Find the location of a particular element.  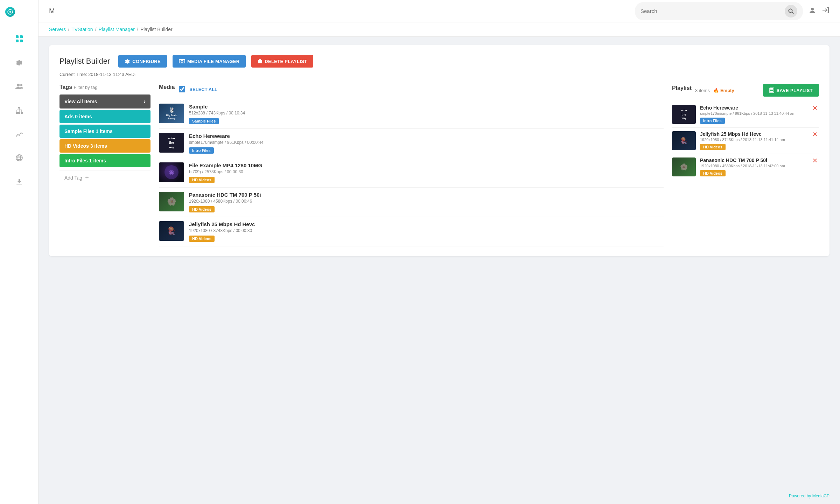

current-time: Current Time: 2018-11-13 11:43 AEDT is located at coordinates (439, 74).